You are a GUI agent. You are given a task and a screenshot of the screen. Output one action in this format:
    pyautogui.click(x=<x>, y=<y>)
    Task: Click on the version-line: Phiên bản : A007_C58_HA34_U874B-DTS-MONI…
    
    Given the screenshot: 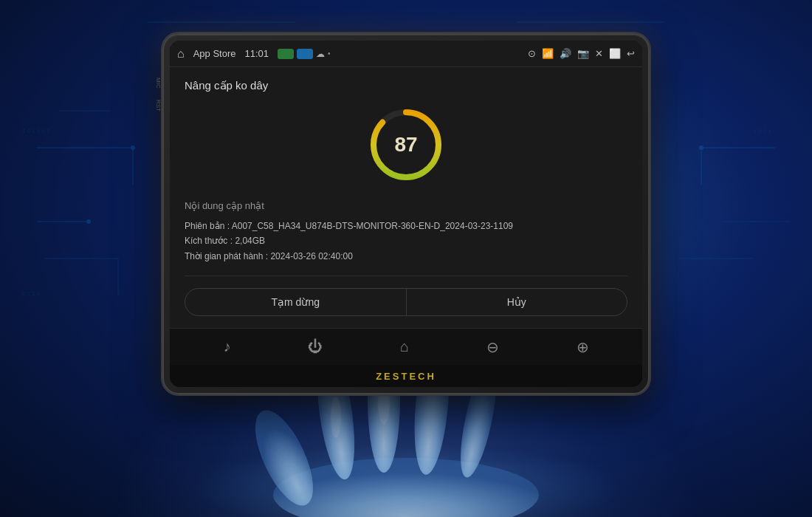 What is the action you would take?
    pyautogui.click(x=406, y=226)
    